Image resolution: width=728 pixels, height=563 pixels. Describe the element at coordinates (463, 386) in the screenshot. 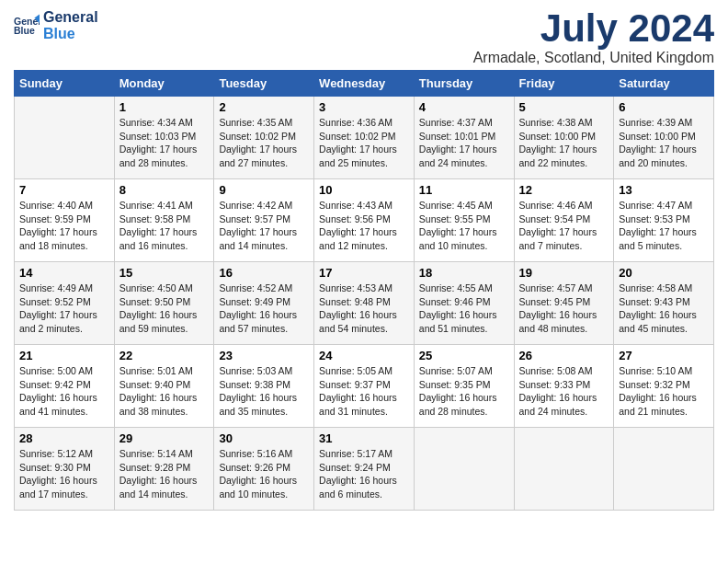

I see `calendar-cell: 25Sunrise: 5:07 AM Sunset: 9:35 PM Dayli…` at that location.